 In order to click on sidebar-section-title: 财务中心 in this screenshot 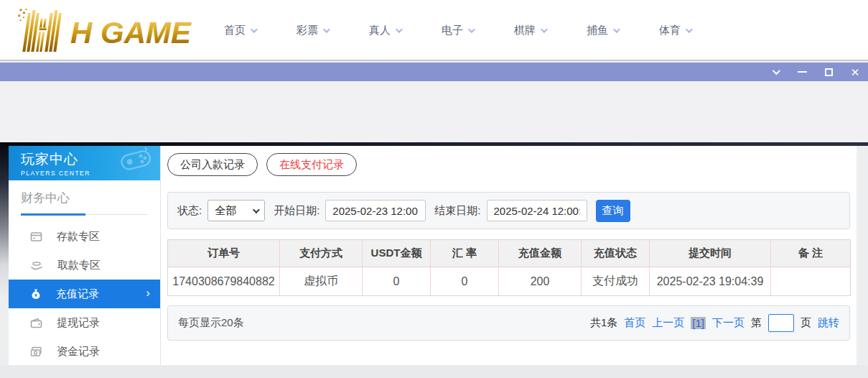, I will do `click(85, 198)`.